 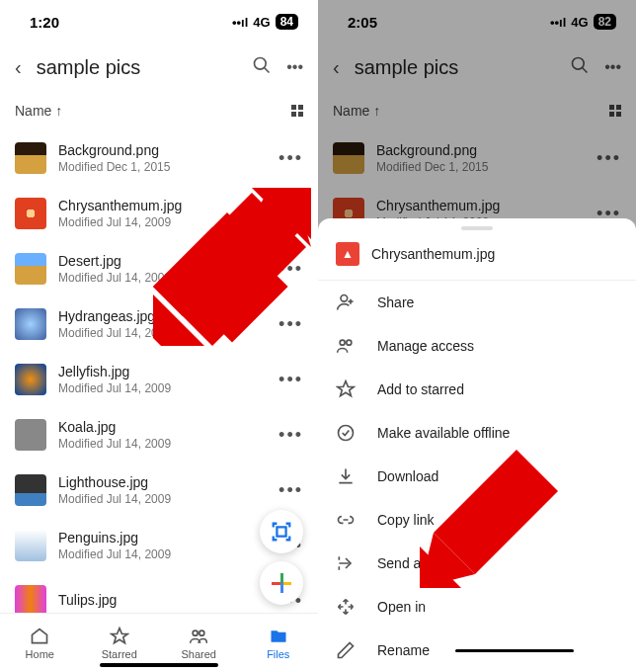 I want to click on more-icon: •••, so click(x=294, y=67).